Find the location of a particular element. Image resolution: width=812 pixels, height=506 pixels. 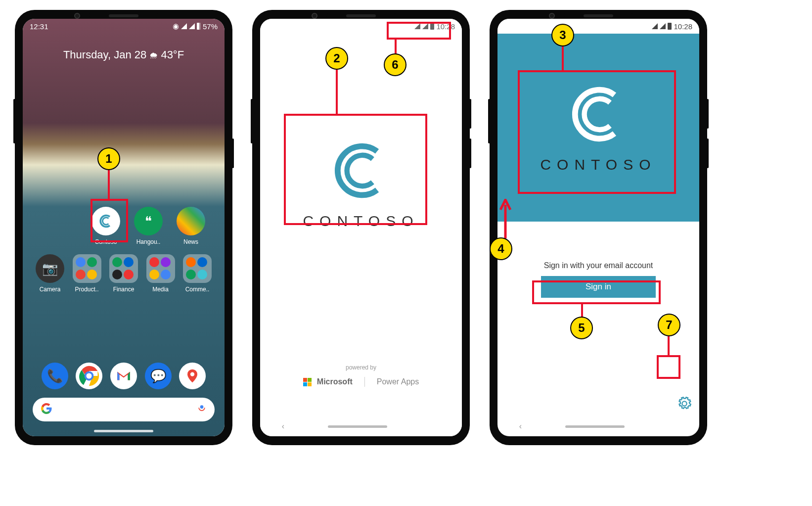

callout-badge-6: 6 is located at coordinates (395, 65).